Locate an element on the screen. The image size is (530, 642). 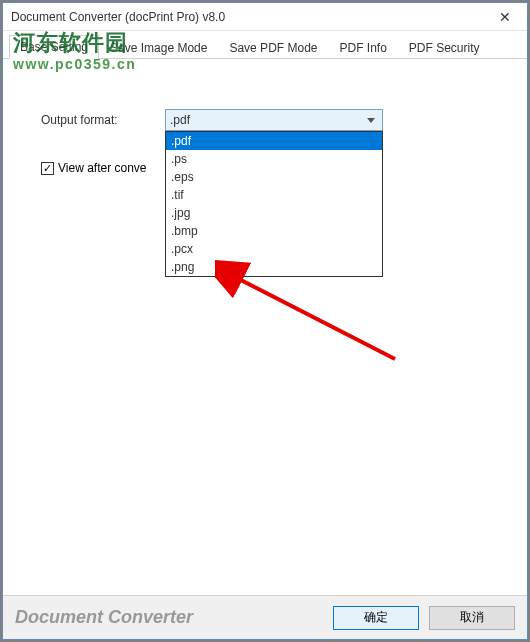
brand-text: Document Converter is located at coordinates (169, 618).